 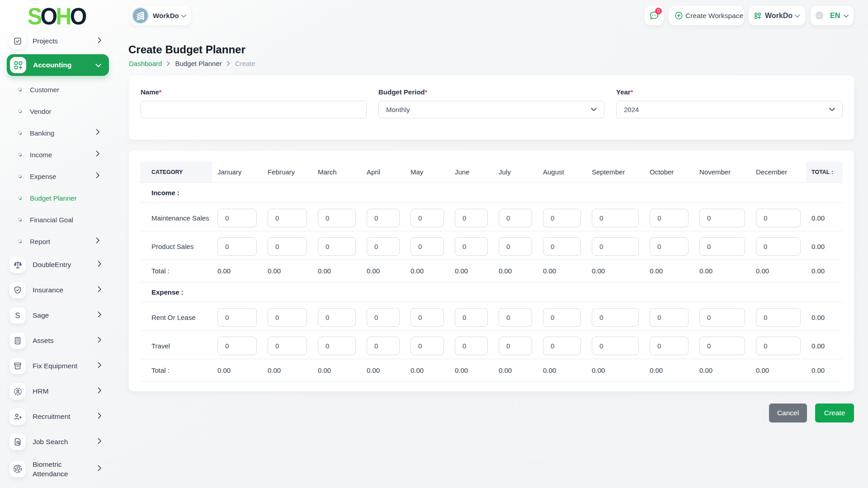 I want to click on svg-text: S, so click(x=17, y=315).